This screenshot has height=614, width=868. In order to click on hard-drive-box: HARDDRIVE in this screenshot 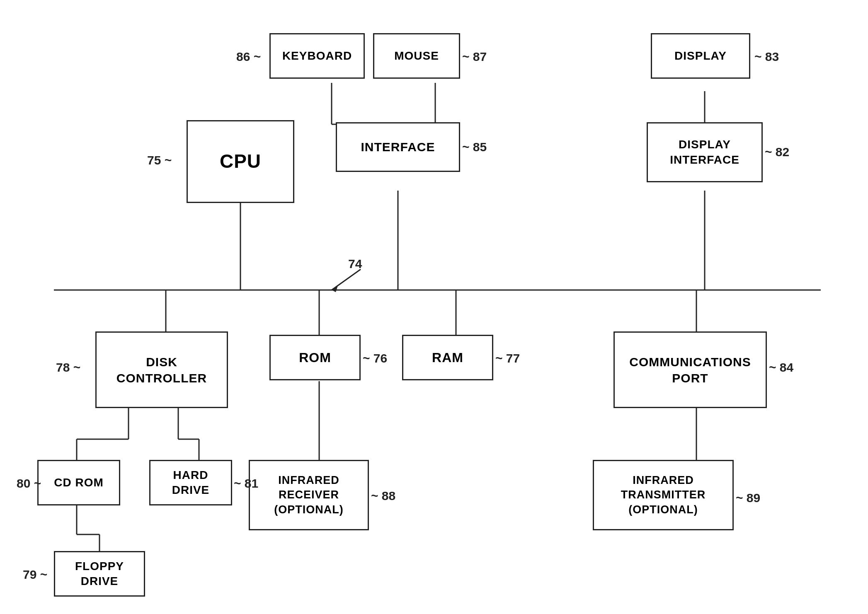, I will do `click(191, 483)`.